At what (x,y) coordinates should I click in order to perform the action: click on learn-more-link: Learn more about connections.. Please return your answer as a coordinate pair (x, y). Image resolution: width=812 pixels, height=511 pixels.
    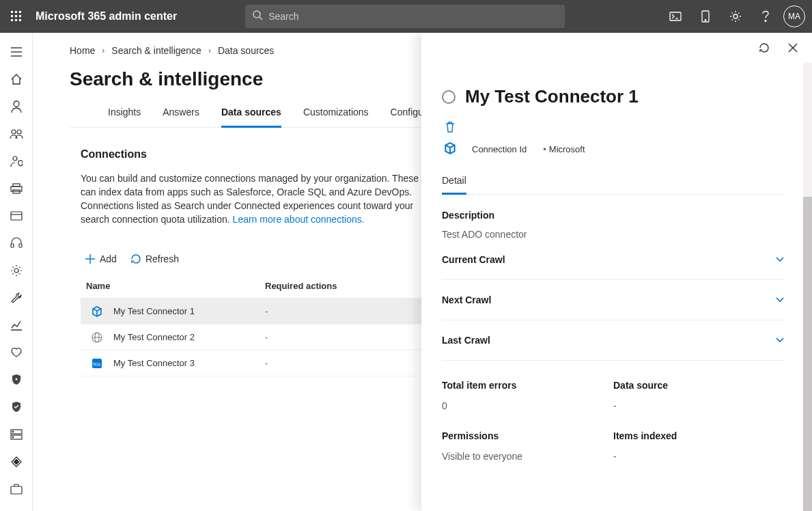
    Looking at the image, I should click on (299, 219).